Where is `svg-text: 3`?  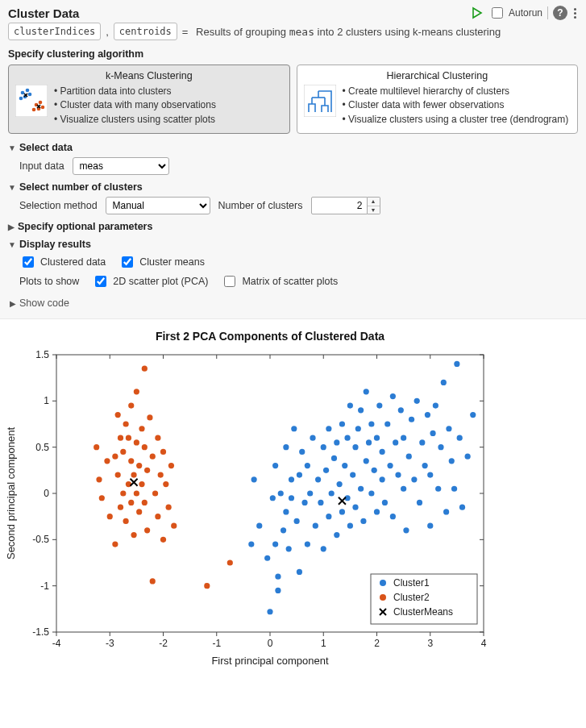
svg-text: 3 is located at coordinates (430, 643).